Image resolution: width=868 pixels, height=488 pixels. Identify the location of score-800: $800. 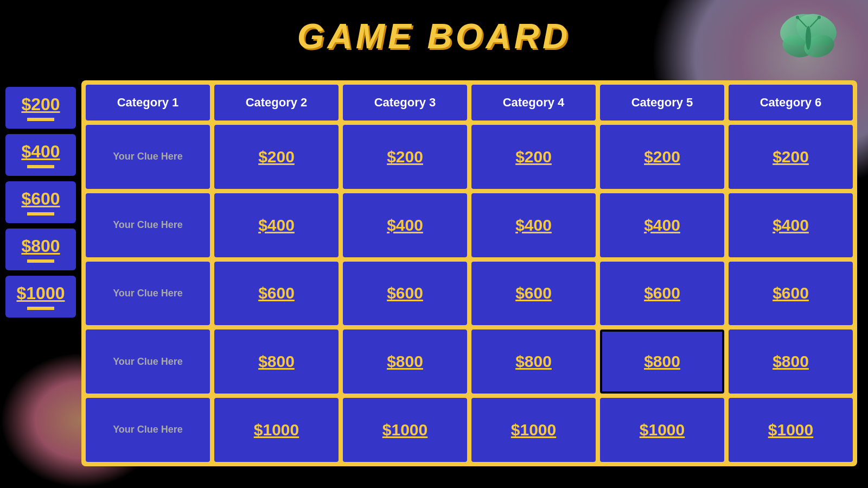
(41, 250).